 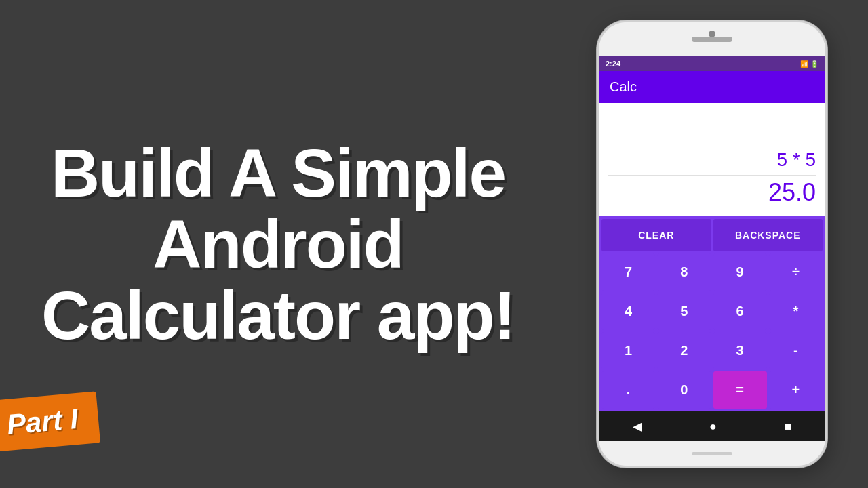 I want to click on home-button: ●, so click(x=713, y=427).